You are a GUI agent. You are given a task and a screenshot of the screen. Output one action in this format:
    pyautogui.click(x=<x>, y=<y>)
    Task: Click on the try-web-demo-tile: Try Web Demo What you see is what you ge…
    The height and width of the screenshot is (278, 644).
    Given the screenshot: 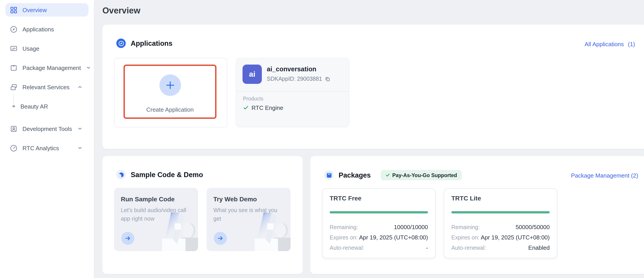 What is the action you would take?
    pyautogui.click(x=248, y=220)
    